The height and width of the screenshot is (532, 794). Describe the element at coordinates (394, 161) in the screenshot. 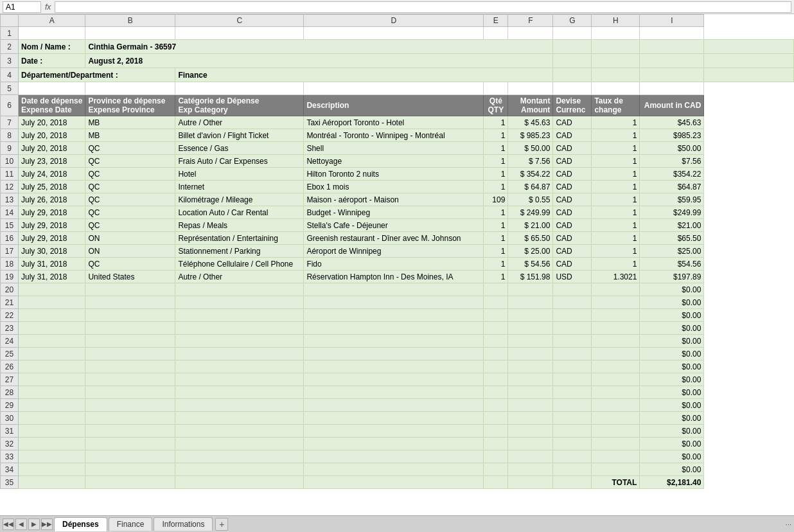

I see `cell-desc-10: Nettoyage` at that location.